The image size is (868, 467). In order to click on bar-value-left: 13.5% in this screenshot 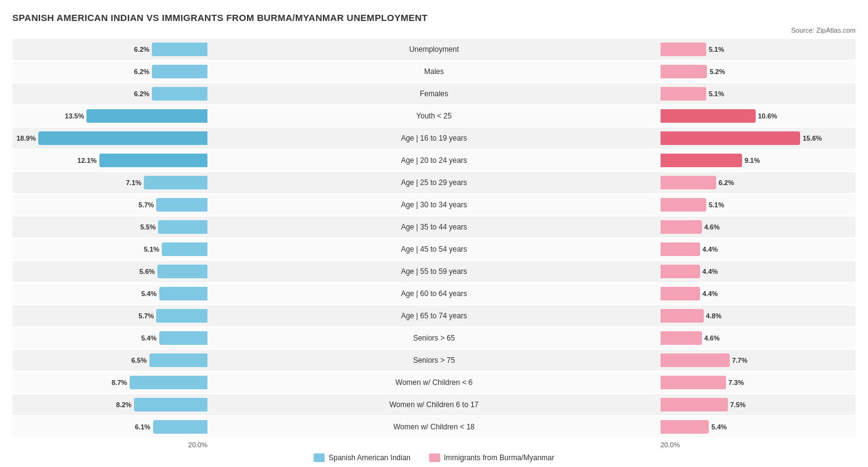, I will do `click(74, 116)`.